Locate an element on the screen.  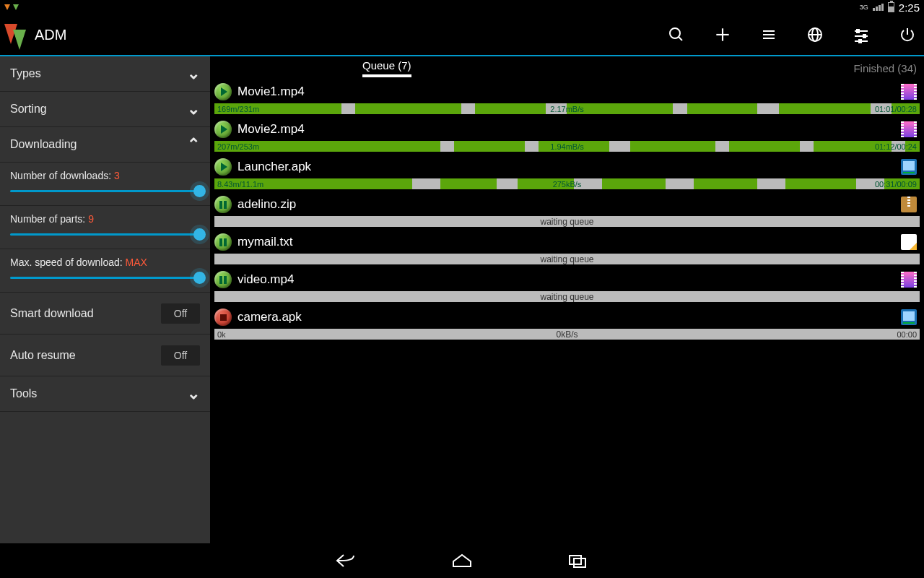
tab-label: Finished (34) is located at coordinates (885, 68).